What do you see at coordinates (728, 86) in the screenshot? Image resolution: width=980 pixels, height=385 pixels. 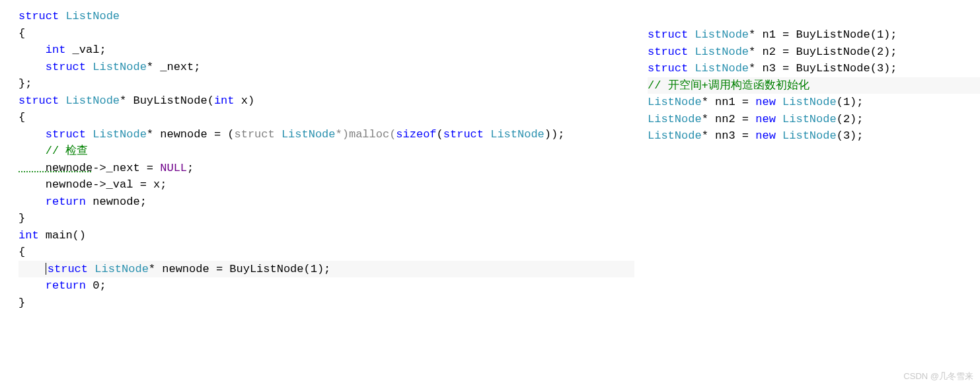 I see `comment: // 开空间+调用构造函数初始化` at bounding box center [728, 86].